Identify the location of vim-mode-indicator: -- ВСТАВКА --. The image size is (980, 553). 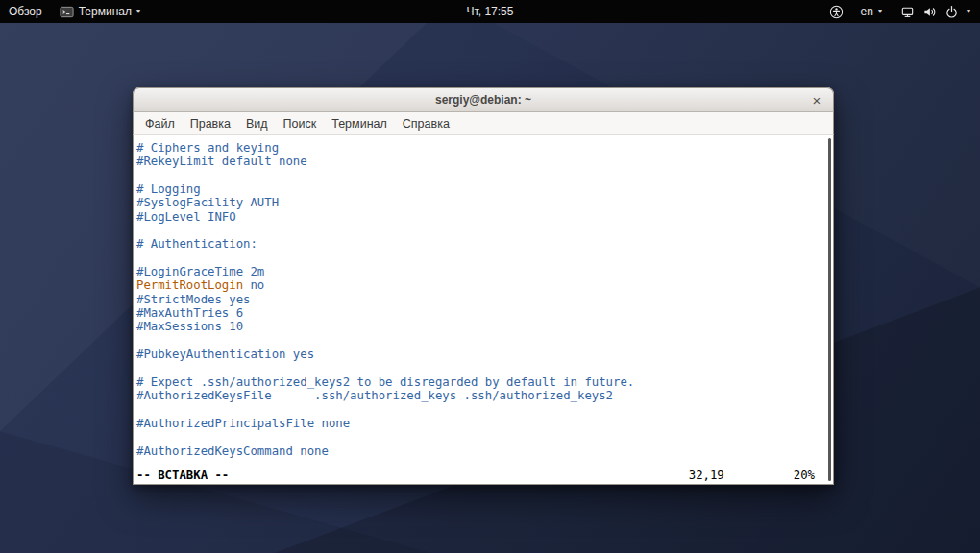
(183, 475).